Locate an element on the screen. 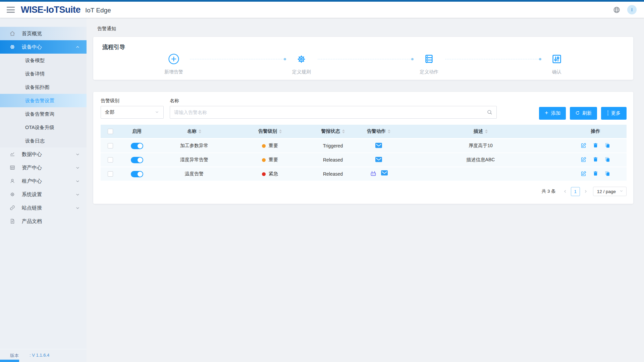 This screenshot has height=362, width=644. avatar: I is located at coordinates (632, 10).